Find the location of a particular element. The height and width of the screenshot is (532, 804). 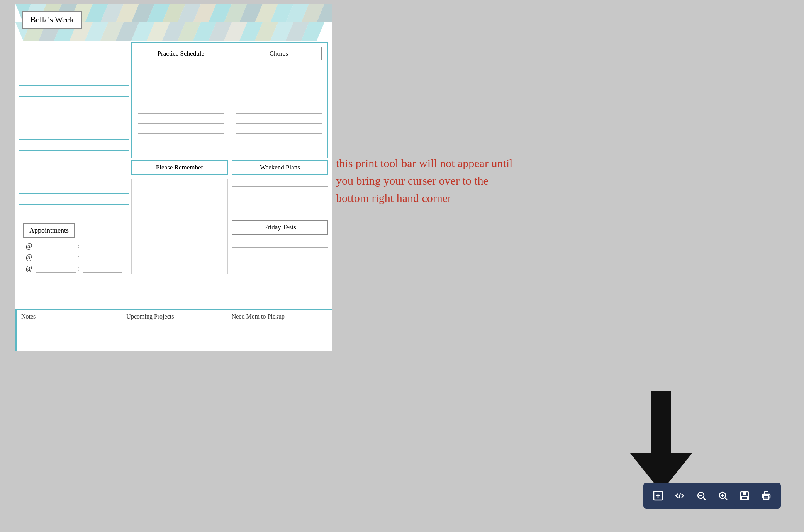

save-button is located at coordinates (745, 496).